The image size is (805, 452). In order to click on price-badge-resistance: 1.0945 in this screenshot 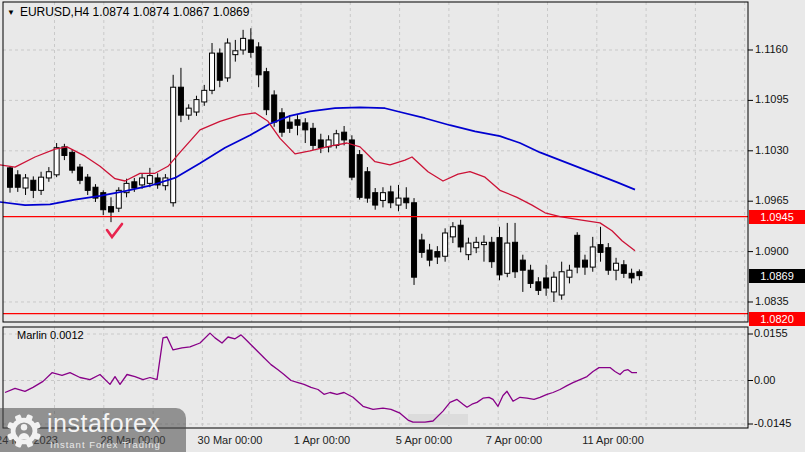, I will do `click(777, 217)`.